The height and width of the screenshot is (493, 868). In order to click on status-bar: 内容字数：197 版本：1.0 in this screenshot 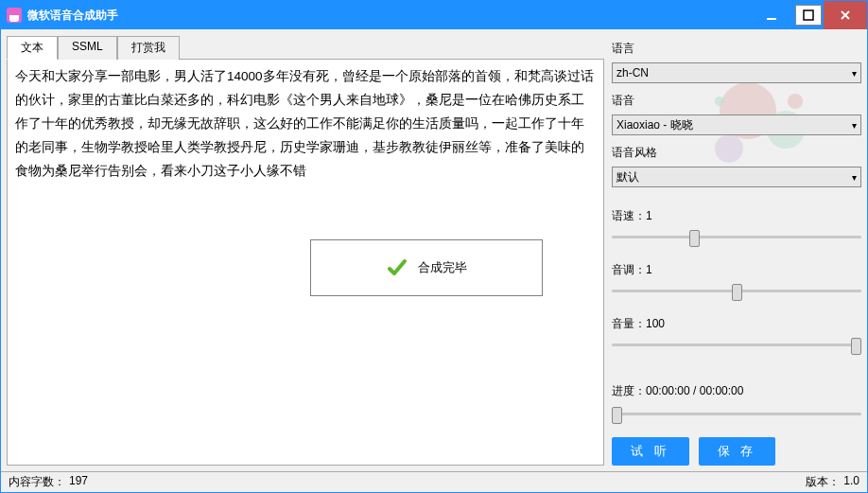, I will do `click(434, 482)`.